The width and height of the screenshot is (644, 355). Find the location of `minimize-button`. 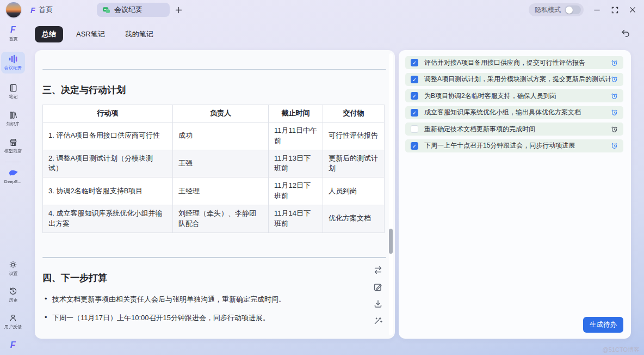

minimize-button is located at coordinates (597, 10).